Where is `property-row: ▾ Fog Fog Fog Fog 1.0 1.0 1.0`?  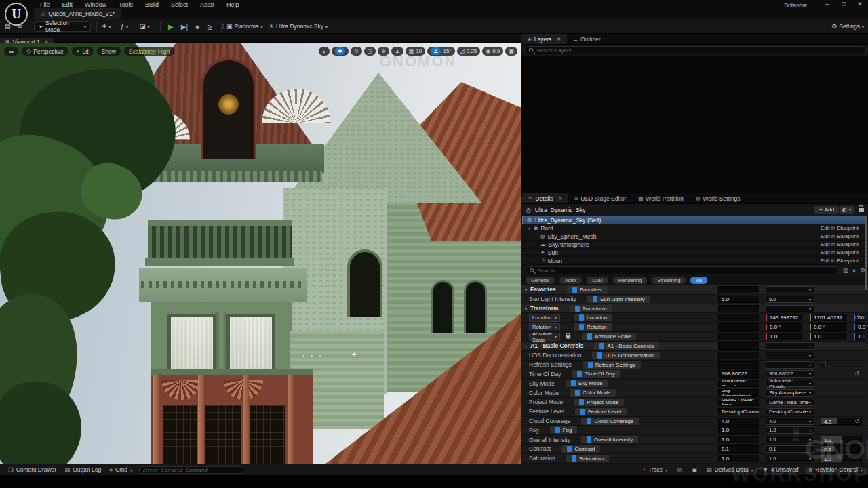
property-row: ▾ Fog Fog Fog Fog 1.0 1.0 1.0 is located at coordinates (694, 430).